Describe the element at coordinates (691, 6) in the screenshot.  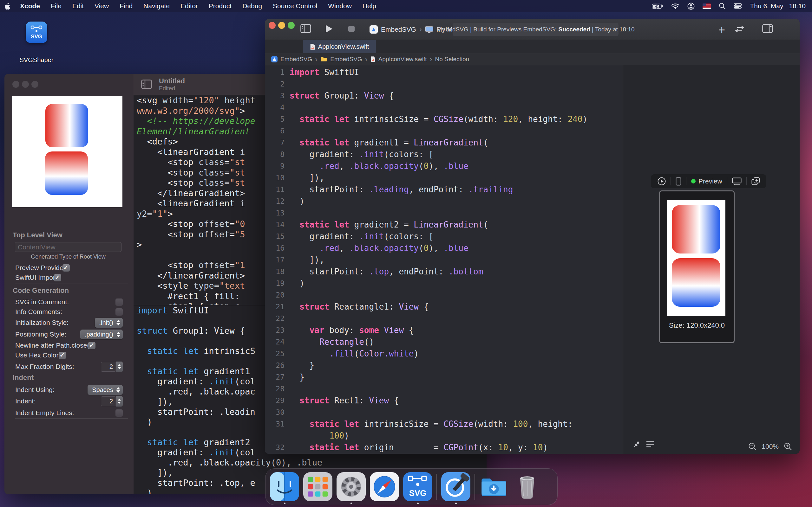
I see `user-account-icon` at that location.